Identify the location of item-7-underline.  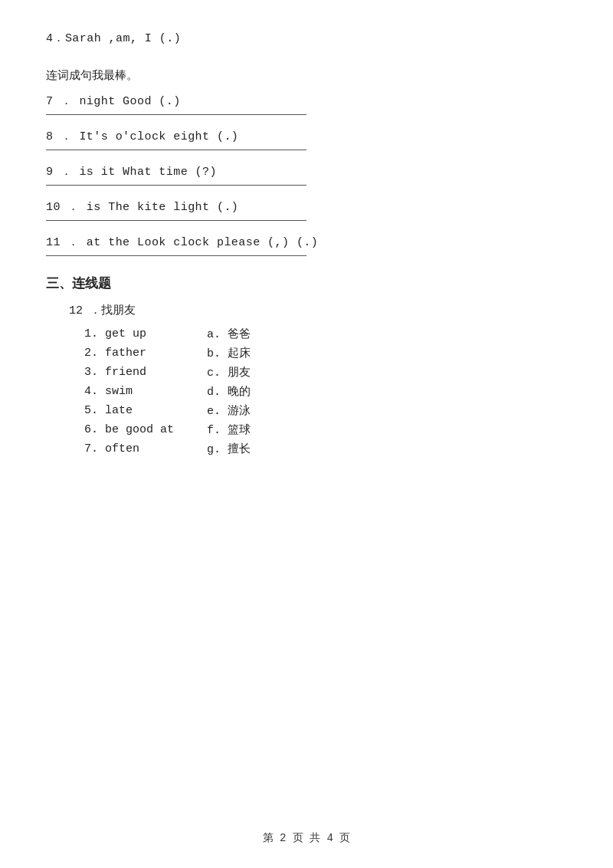
(176, 115).